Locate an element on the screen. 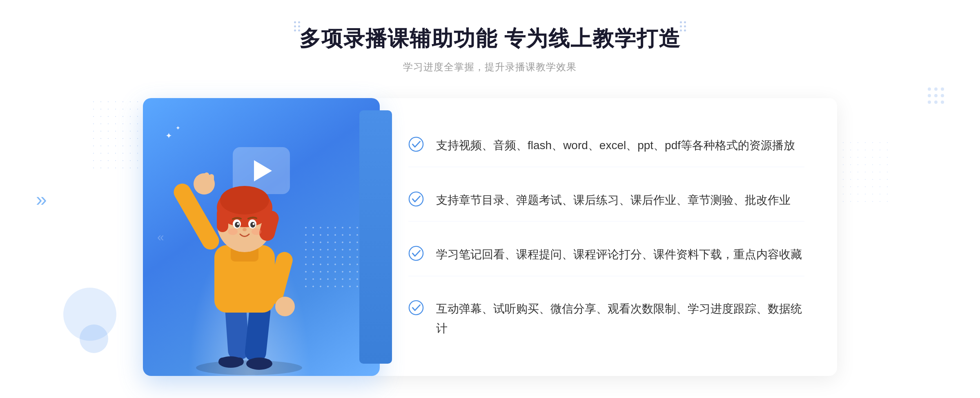 This screenshot has height=398, width=980. sparkle-icon-1: ✦ is located at coordinates (169, 136).